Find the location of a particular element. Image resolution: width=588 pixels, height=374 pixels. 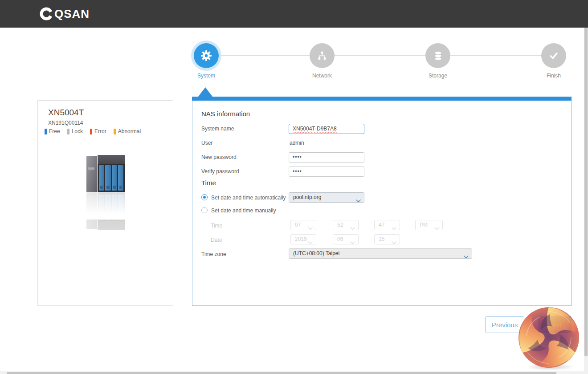

swirl-logo-icon is located at coordinates (549, 337).